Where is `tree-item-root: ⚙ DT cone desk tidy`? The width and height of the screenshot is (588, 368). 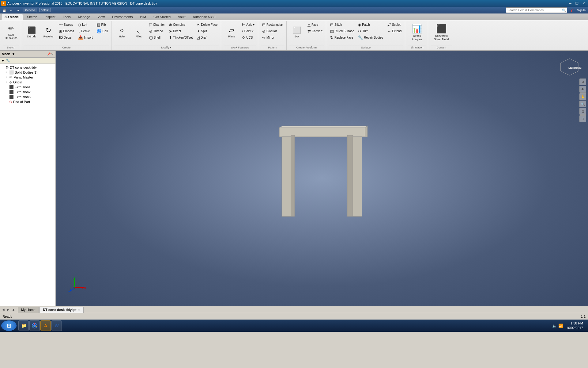
tree-item-root: ⚙ DT cone desk tidy is located at coordinates (28, 67).